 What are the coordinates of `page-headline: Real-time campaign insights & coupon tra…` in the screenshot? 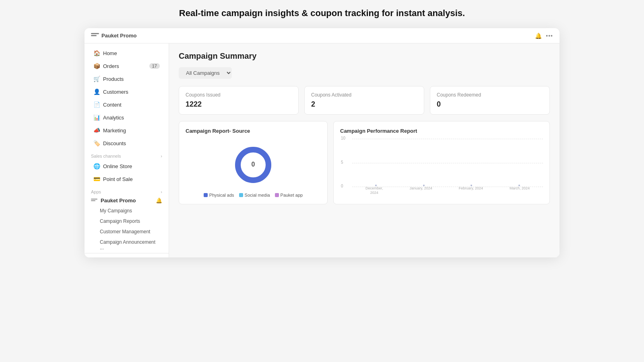 It's located at (322, 13).